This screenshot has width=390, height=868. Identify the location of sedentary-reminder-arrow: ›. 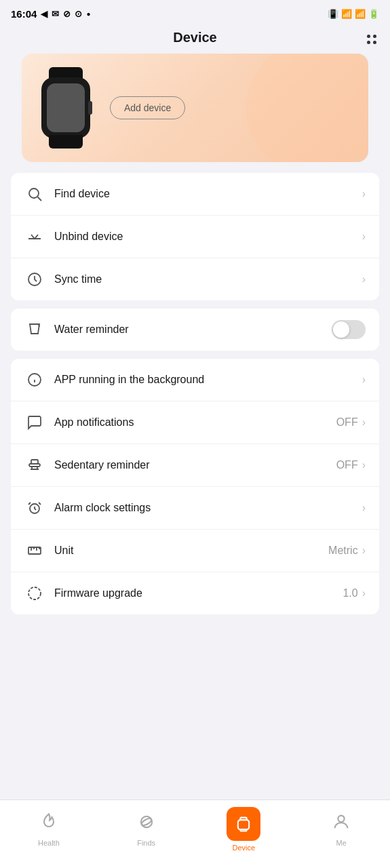
(364, 465).